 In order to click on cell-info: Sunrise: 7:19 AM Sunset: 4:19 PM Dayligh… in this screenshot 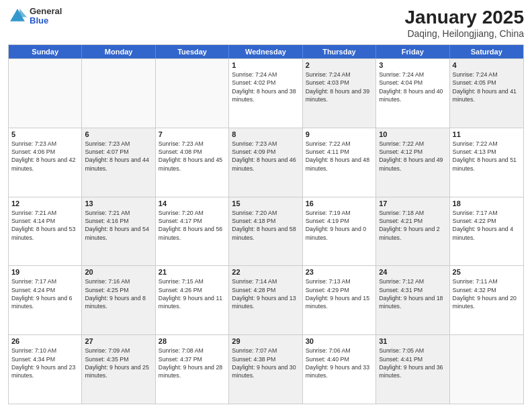, I will do `click(339, 226)`.